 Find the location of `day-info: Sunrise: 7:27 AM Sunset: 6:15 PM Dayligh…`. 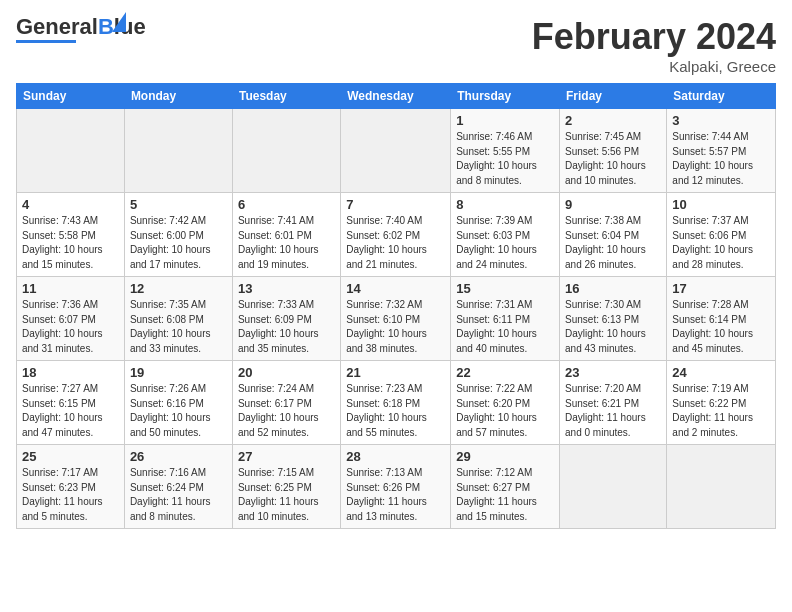

day-info: Sunrise: 7:27 AM Sunset: 6:15 PM Dayligh… is located at coordinates (70, 411).